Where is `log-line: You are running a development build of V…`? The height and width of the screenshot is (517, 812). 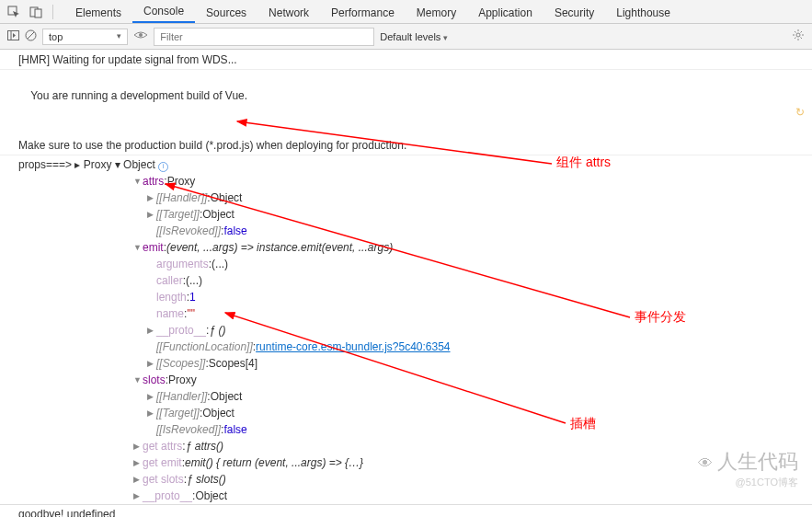 log-line: You are running a development build of V… is located at coordinates (406, 104).